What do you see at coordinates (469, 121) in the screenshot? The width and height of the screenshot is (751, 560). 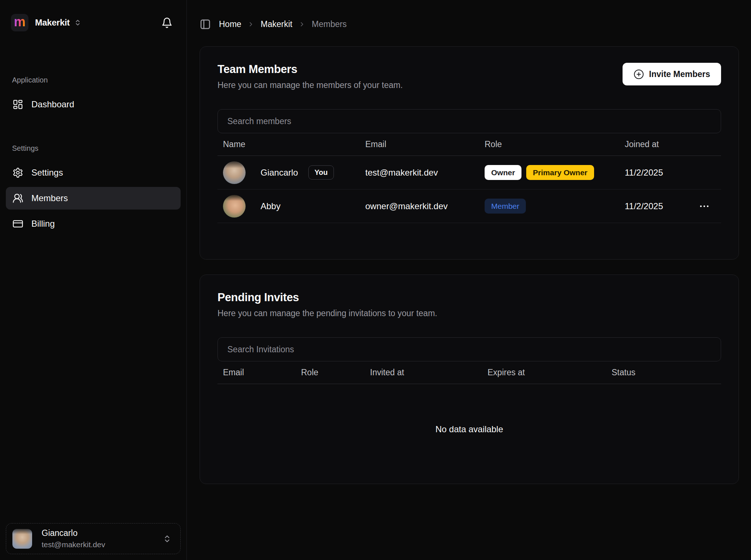 I see `search-members-input` at bounding box center [469, 121].